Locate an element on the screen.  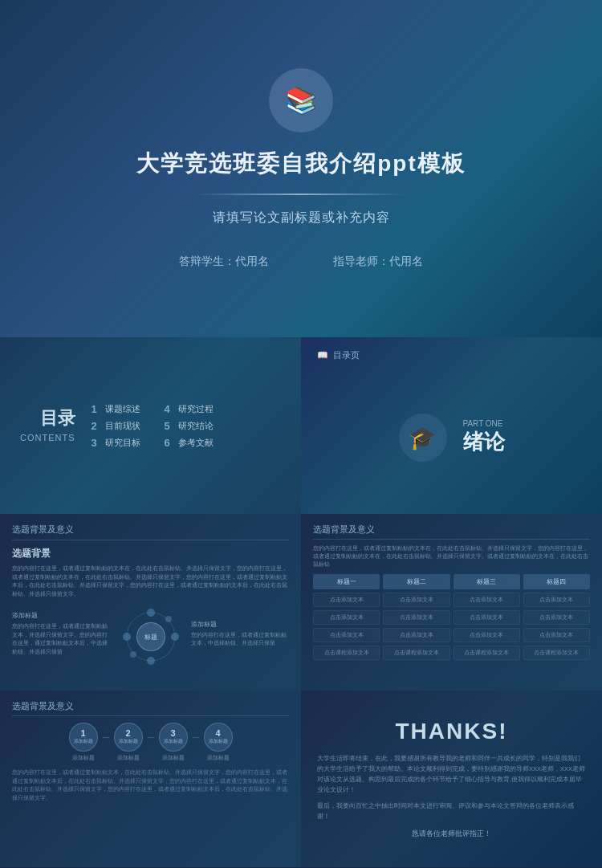
section-title-4: 选题背景及意义 is located at coordinates (151, 532).